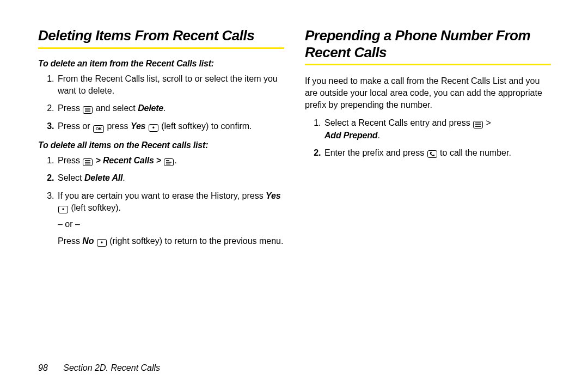 The width and height of the screenshot is (588, 392). Describe the element at coordinates (99, 368) in the screenshot. I see `page-footer: 98 Section 2D. Recent Calls` at that location.